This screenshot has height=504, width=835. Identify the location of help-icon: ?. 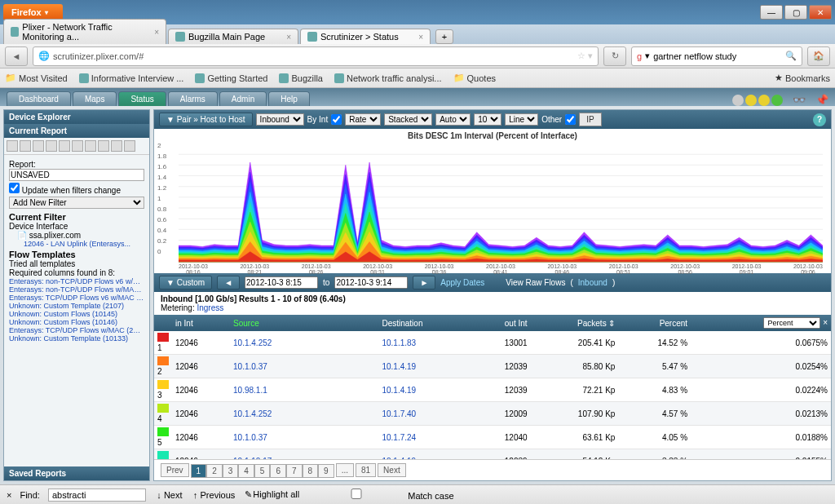
(820, 120).